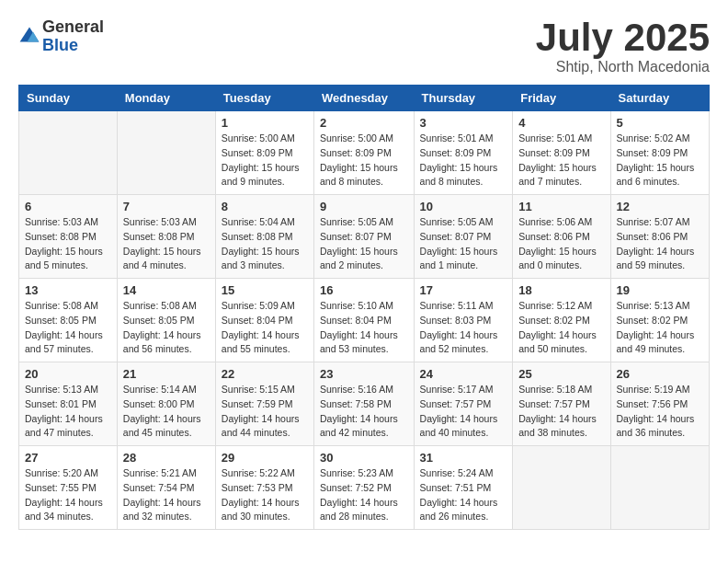 The image size is (728, 563). What do you see at coordinates (68, 237) in the screenshot?
I see `calendar-cell: 6Sunrise: 5:03 AMSunset: 8:08 PMDaylight…` at bounding box center [68, 237].